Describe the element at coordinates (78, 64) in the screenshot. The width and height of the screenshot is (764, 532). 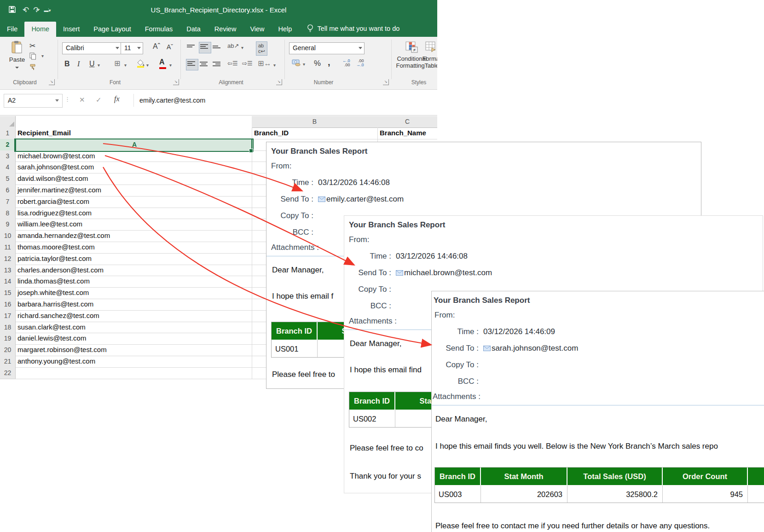
I see `italic-button: I` at that location.